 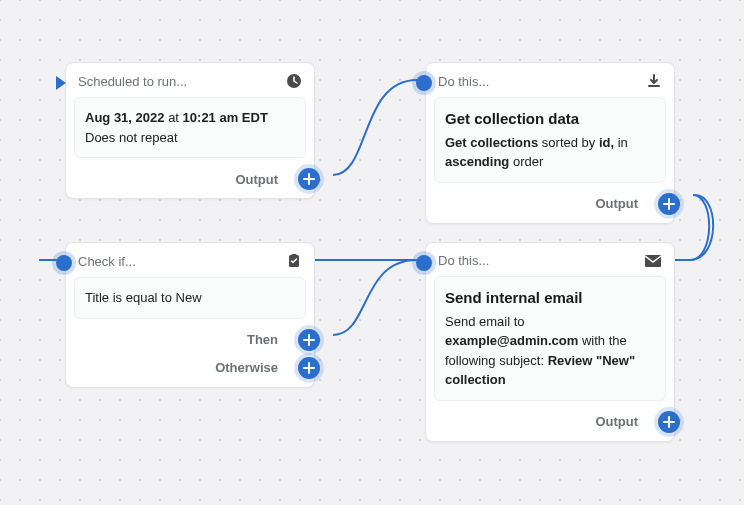 I want to click on mail-icon, so click(x=653, y=261).